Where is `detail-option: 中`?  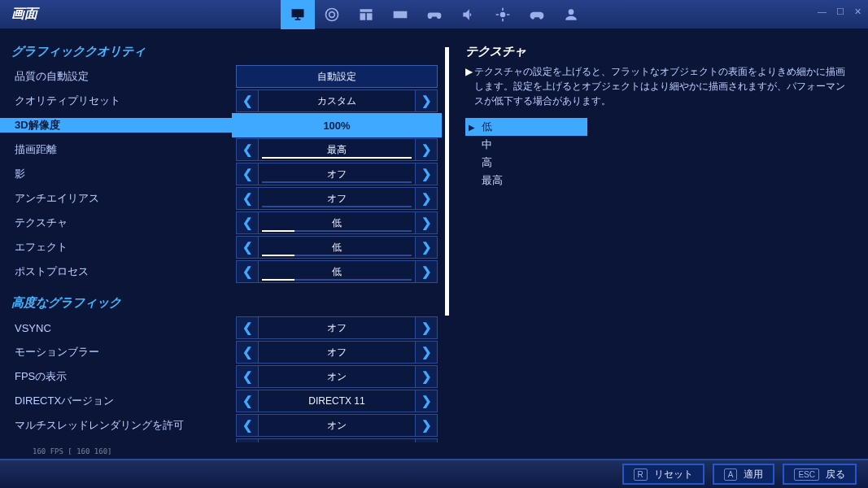 detail-option: 中 is located at coordinates (659, 145).